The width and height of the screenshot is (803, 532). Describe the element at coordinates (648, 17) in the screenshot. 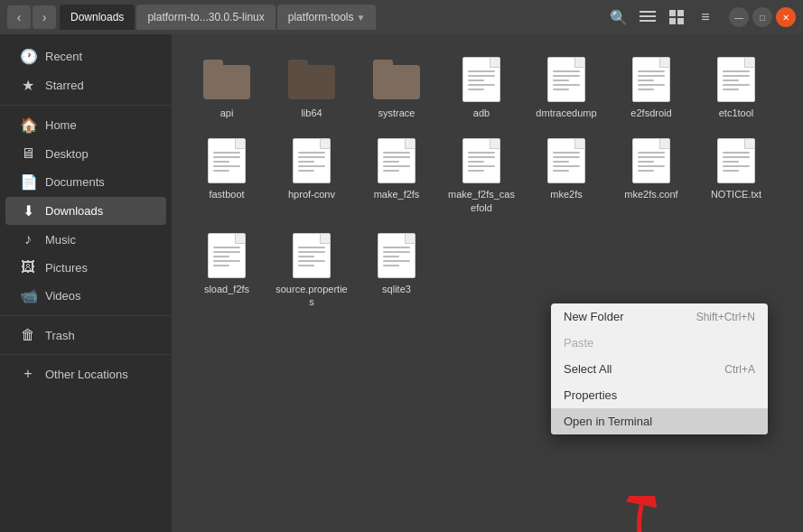

I see `view-list-button` at that location.